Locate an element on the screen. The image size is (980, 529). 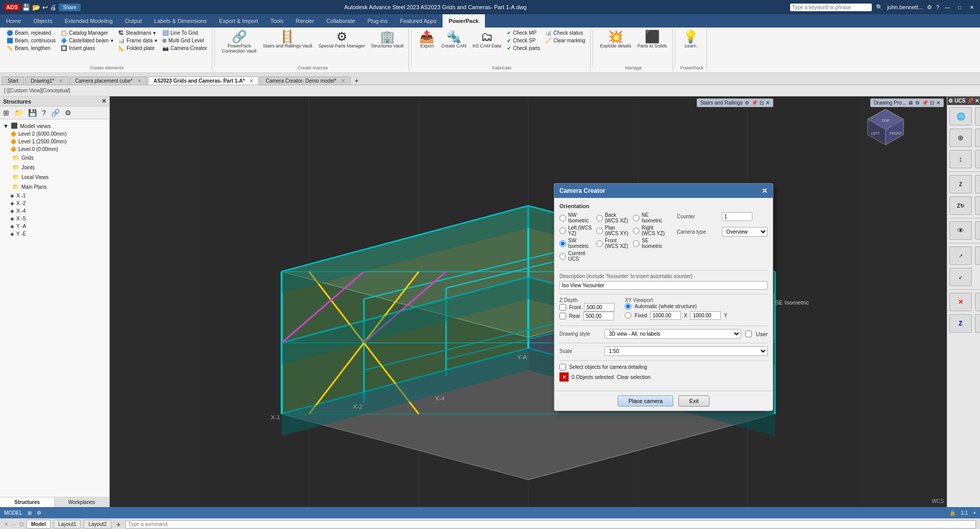
multi-grid-btn: ⊞ Multi Grid Level is located at coordinates (185, 41).